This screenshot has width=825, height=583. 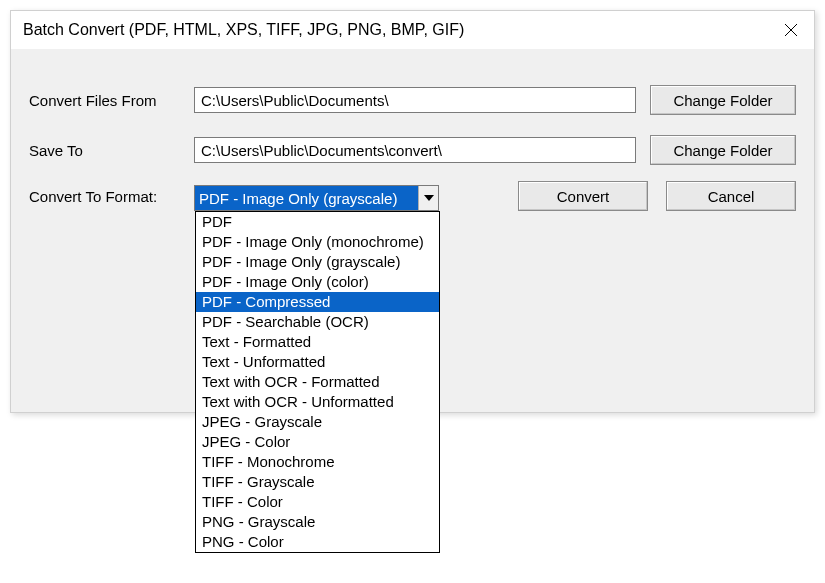 What do you see at coordinates (318, 522) in the screenshot?
I see `format-option: PNG - Grayscale` at bounding box center [318, 522].